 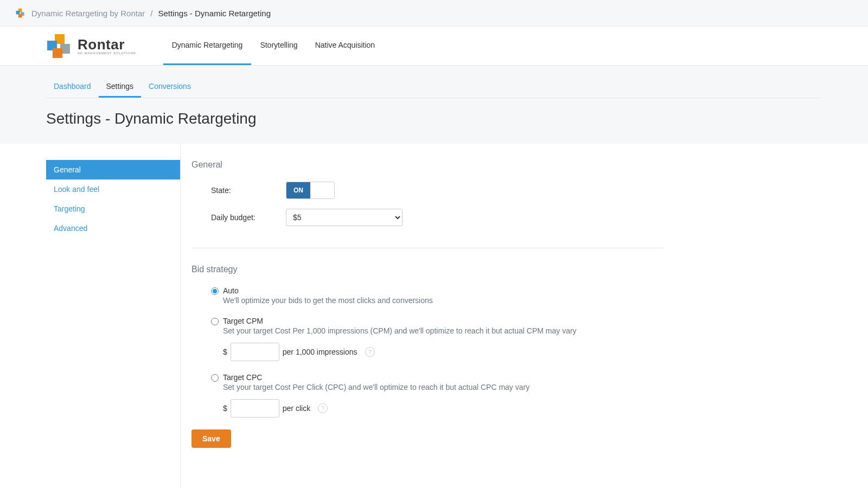 I want to click on cpm-prefix: $, so click(x=225, y=352).